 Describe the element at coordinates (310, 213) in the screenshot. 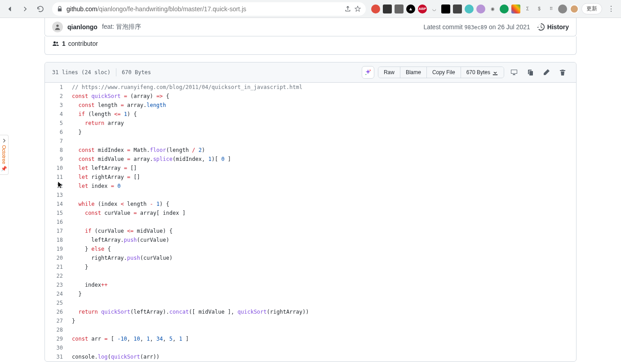

I see `code-line: 15 const curValue = array[ index ]` at that location.